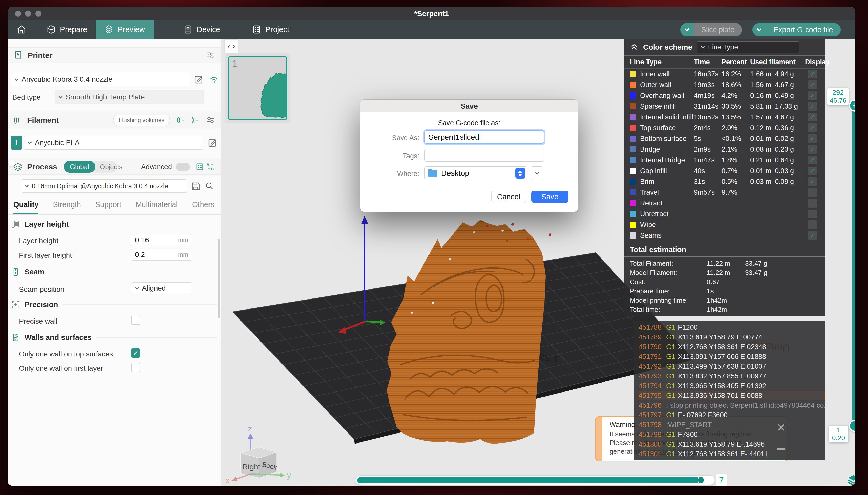 The height and width of the screenshot is (495, 868). I want to click on tab-preview: Preview, so click(124, 30).